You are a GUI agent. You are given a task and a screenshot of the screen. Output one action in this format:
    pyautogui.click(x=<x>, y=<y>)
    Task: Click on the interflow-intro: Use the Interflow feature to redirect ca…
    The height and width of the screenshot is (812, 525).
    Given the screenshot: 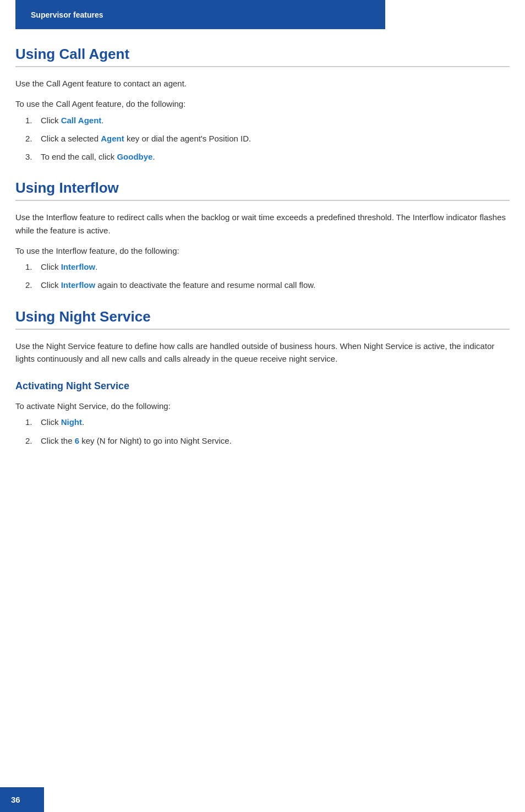 What is the action you would take?
    pyautogui.click(x=262, y=224)
    